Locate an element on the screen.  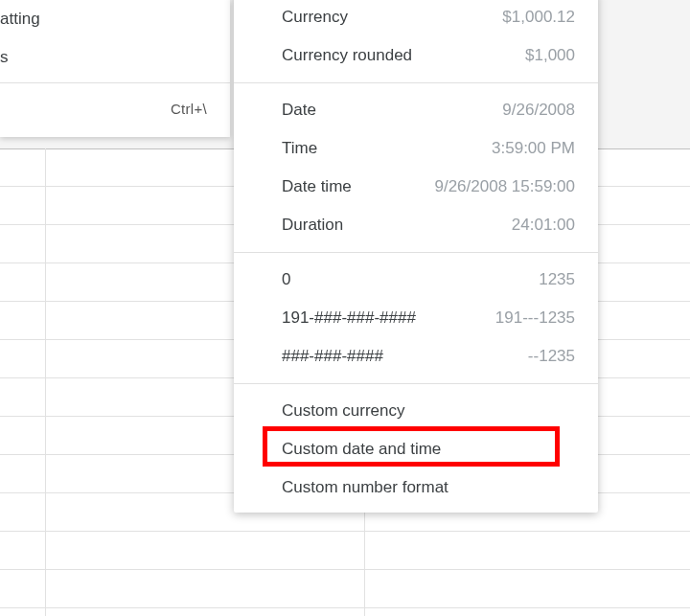
format-option-label: 191-###-###-#### is located at coordinates (349, 318).